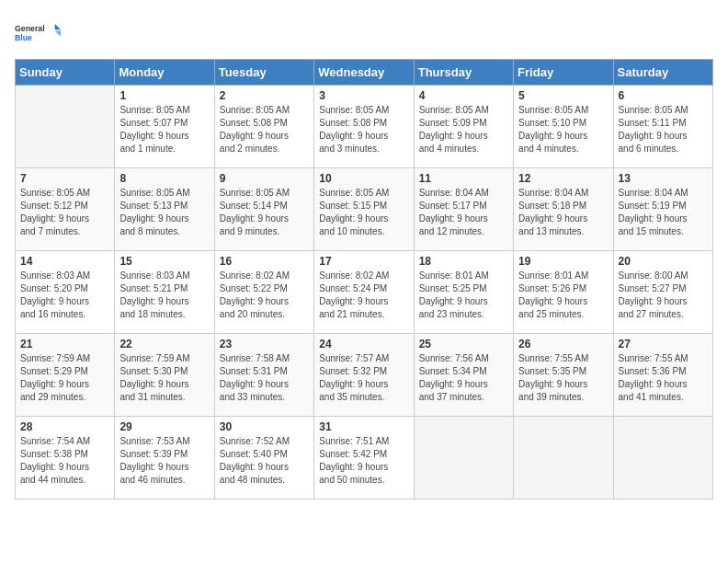 The width and height of the screenshot is (728, 563). I want to click on calendar-cell: 18Sunrise: 8:01 AMSunset: 5:25 PMDayligh…, so click(463, 293).